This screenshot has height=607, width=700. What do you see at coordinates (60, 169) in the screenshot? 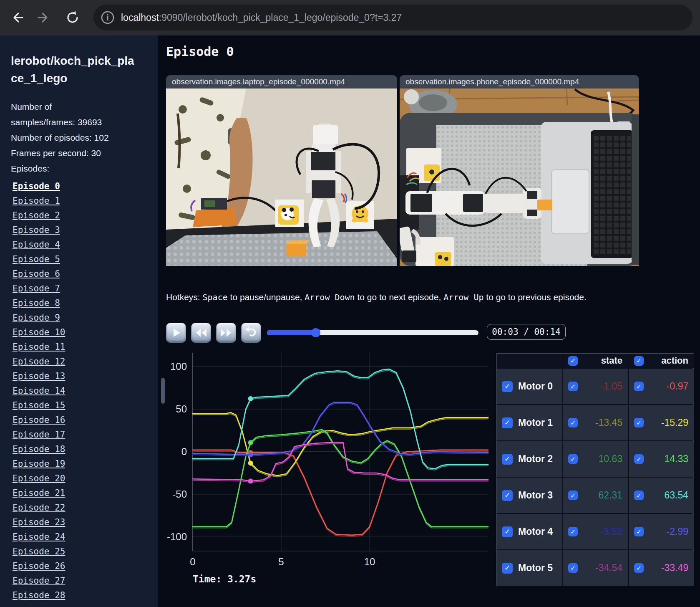
I see `dataset-info-line: Episodes:` at bounding box center [60, 169].